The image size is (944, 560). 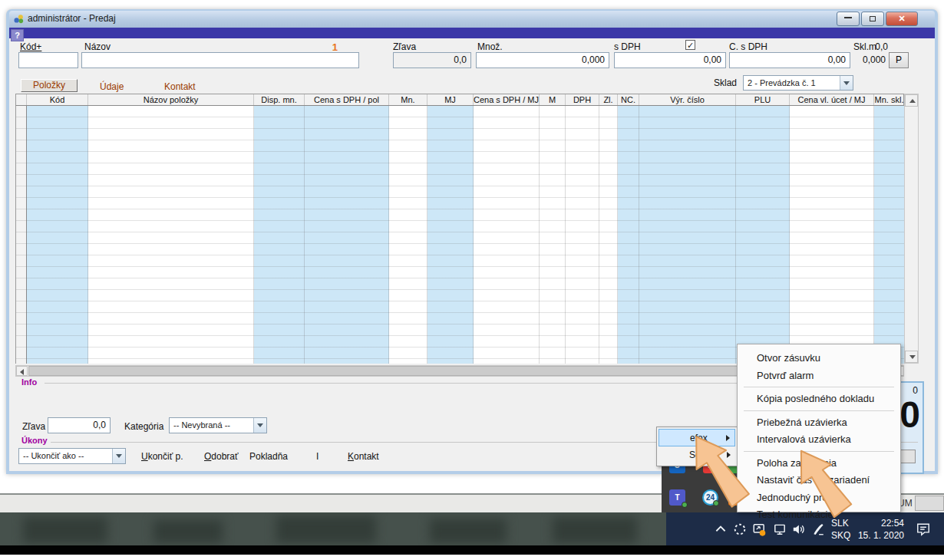 What do you see at coordinates (740, 529) in the screenshot?
I see `dotted-circle-icon` at bounding box center [740, 529].